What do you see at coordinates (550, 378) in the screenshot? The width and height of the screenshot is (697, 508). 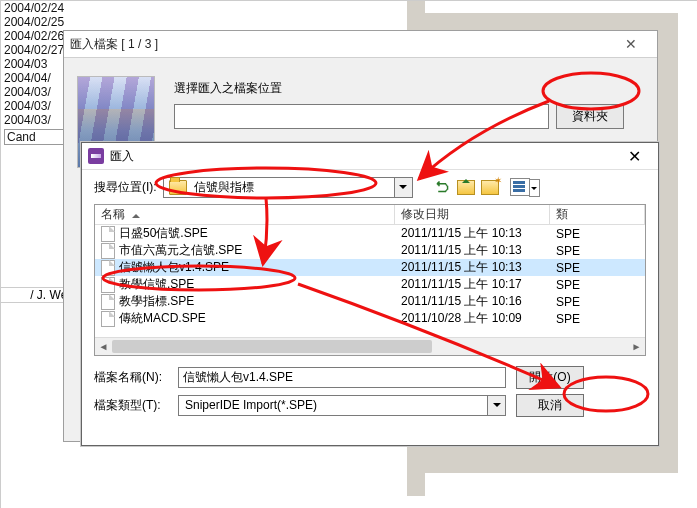 I see `open-button: 開啟(O)` at bounding box center [550, 378].